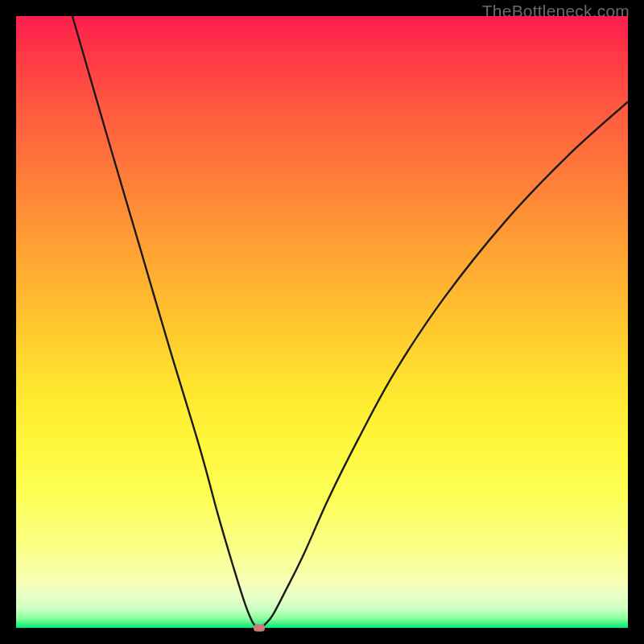 This screenshot has width=644, height=644. What do you see at coordinates (259, 628) in the screenshot?
I see `minimum-marker` at bounding box center [259, 628].